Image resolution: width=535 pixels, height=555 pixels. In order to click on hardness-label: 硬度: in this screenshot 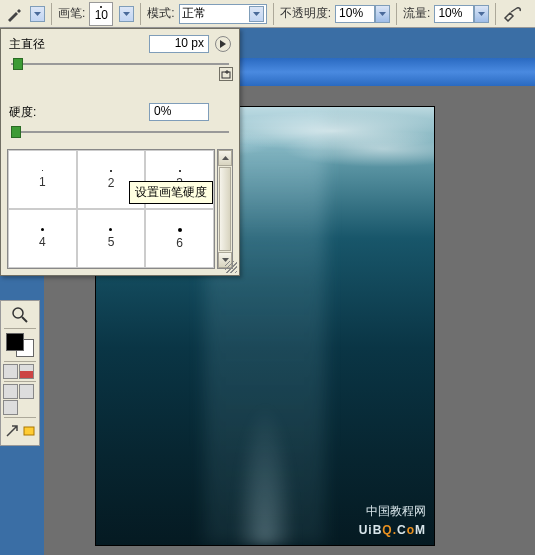, I will do `click(33, 112)`.